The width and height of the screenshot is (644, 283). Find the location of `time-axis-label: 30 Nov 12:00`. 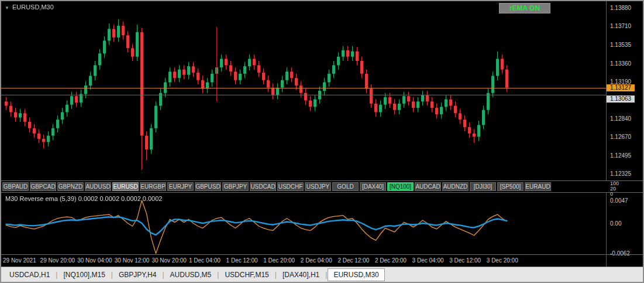

time-axis-label: 30 Nov 12:00 is located at coordinates (132, 260).